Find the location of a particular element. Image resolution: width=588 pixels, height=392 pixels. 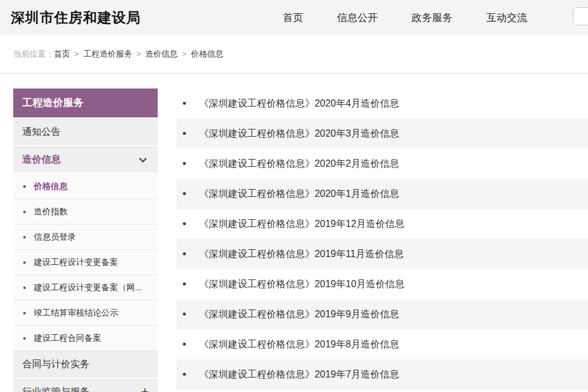

sidebar-item-信息员登录: •信息员登录 is located at coordinates (85, 237).